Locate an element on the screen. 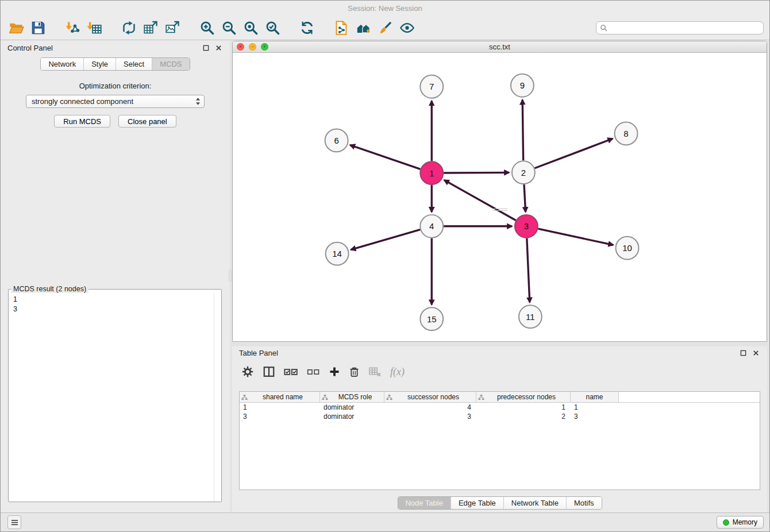  graph-node-11: 11 is located at coordinates (530, 317).